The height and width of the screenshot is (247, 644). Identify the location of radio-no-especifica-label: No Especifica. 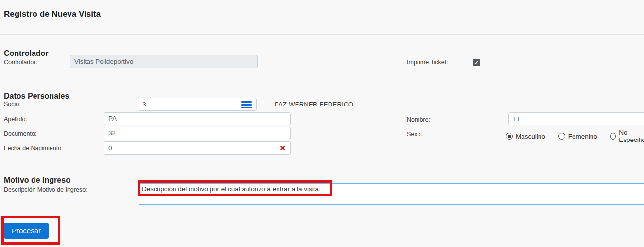
(631, 136).